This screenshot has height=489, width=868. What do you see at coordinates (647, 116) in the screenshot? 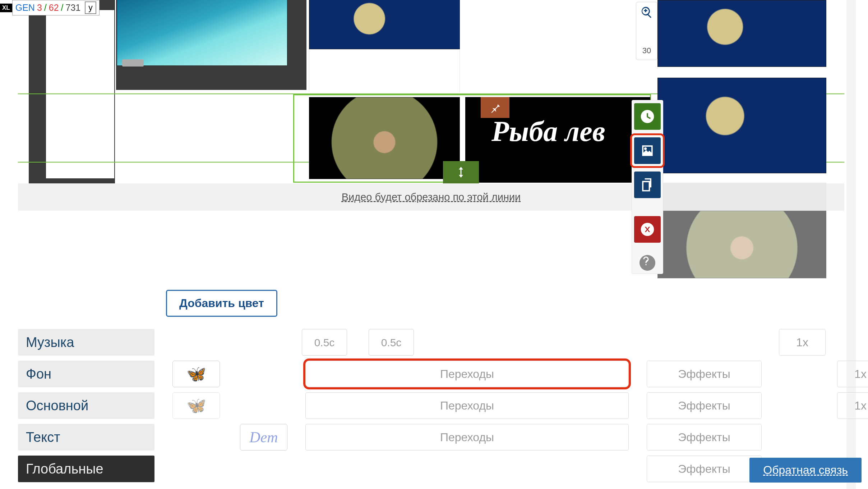
I see `tool-clock` at bounding box center [647, 116].